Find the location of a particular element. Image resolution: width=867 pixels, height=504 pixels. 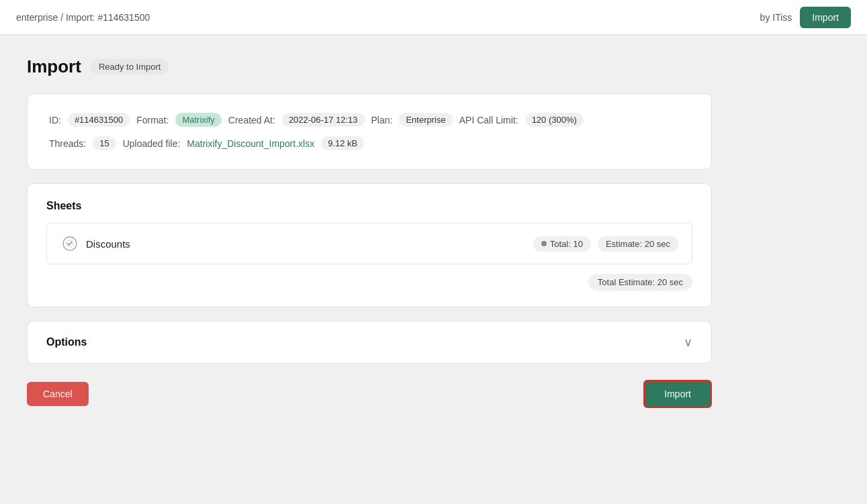

created-label: Created At: is located at coordinates (252, 120).